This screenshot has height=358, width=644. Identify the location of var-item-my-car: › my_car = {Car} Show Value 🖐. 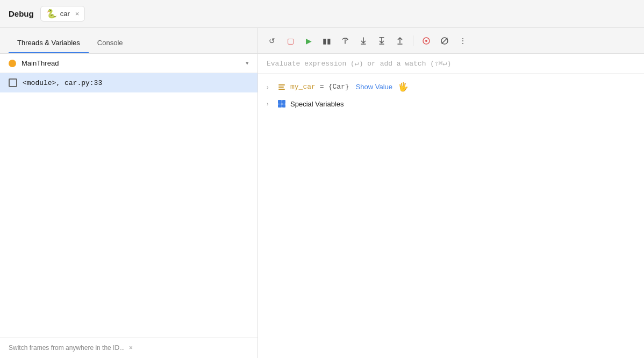
(451, 87).